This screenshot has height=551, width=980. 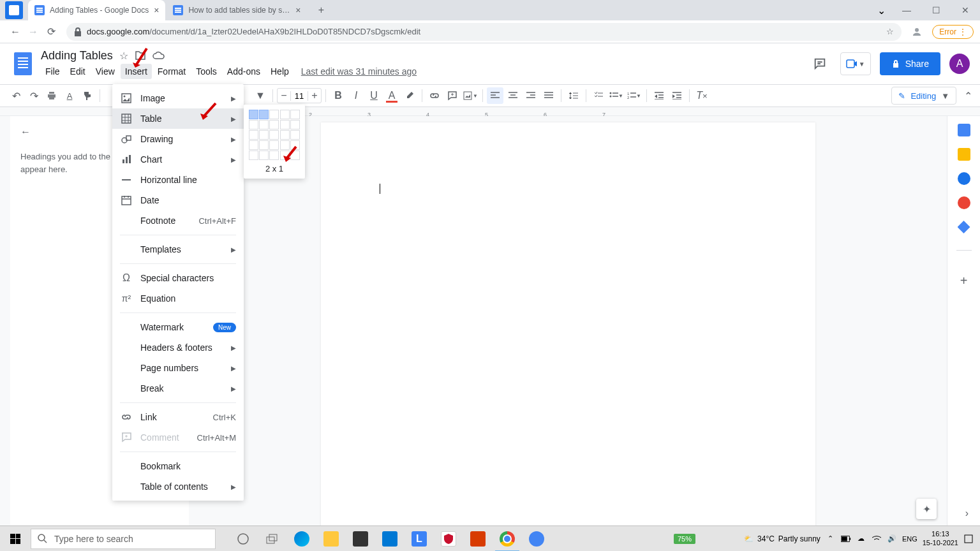 What do you see at coordinates (123, 539) in the screenshot?
I see `taskbar-search-input: Type here to search` at bounding box center [123, 539].